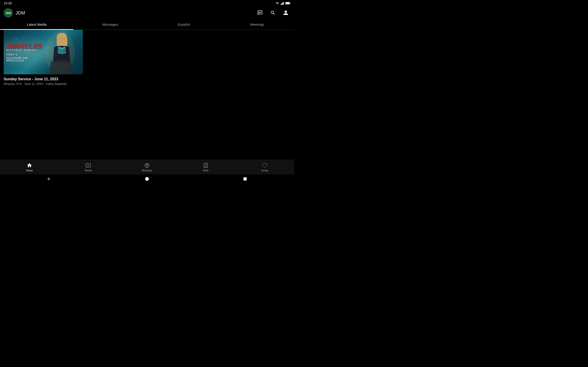 The height and width of the screenshot is (367, 588). What do you see at coordinates (60, 52) in the screenshot?
I see `speaker-silhouette` at bounding box center [60, 52].